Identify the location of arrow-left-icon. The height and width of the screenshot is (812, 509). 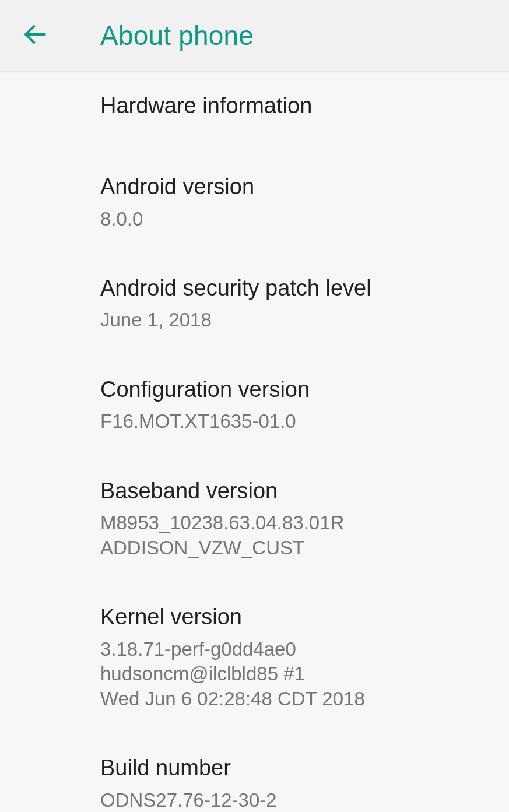
(35, 36).